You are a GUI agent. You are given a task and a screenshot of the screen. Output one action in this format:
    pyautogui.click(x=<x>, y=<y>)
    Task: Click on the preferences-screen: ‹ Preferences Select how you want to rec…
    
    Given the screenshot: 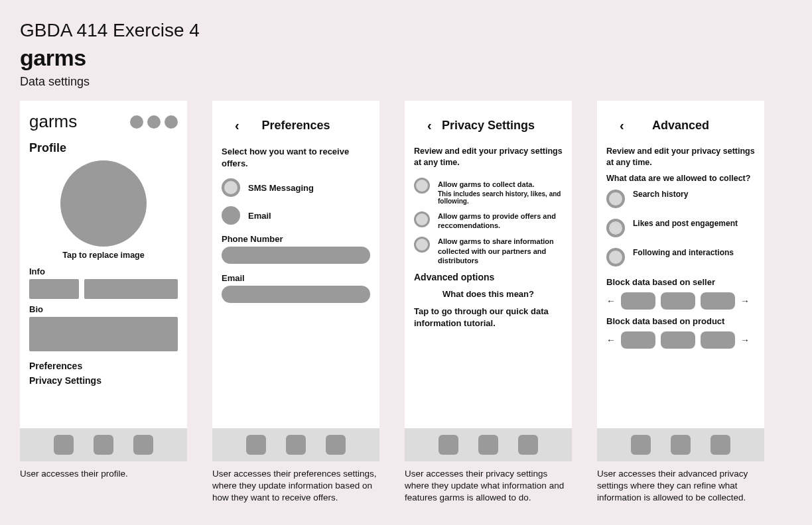 What is the action you would take?
    pyautogui.click(x=296, y=281)
    